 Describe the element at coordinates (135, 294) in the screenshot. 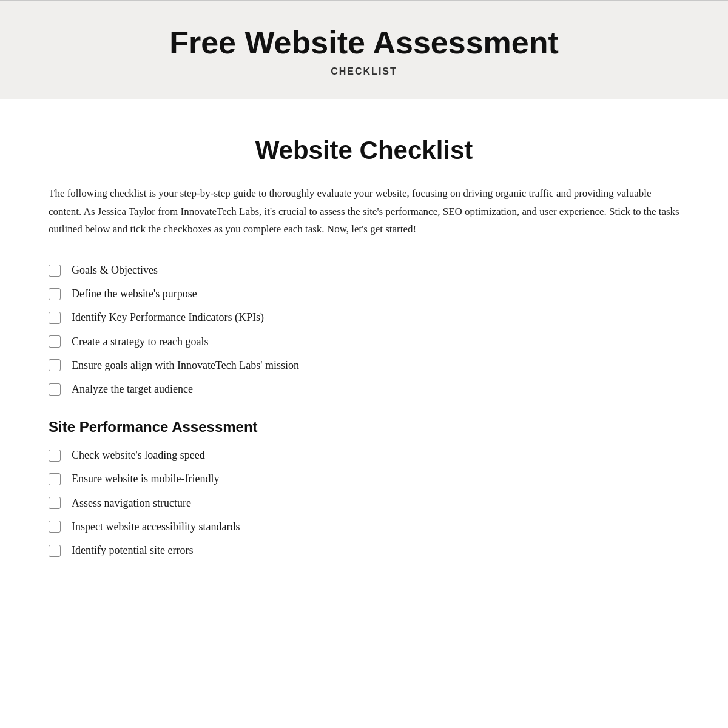

I see `checklist-item-label: Define the website's purpose` at that location.